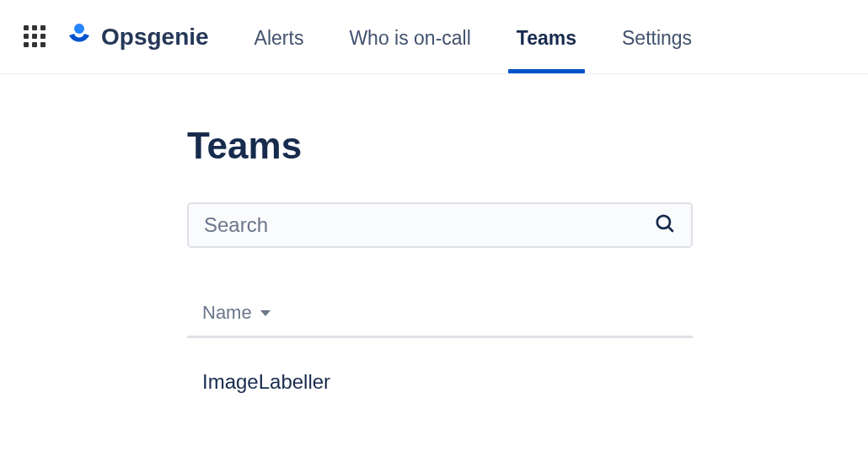 The height and width of the screenshot is (457, 868). What do you see at coordinates (410, 37) in the screenshot?
I see `nav-who-is-on-call: Who is on-call` at bounding box center [410, 37].